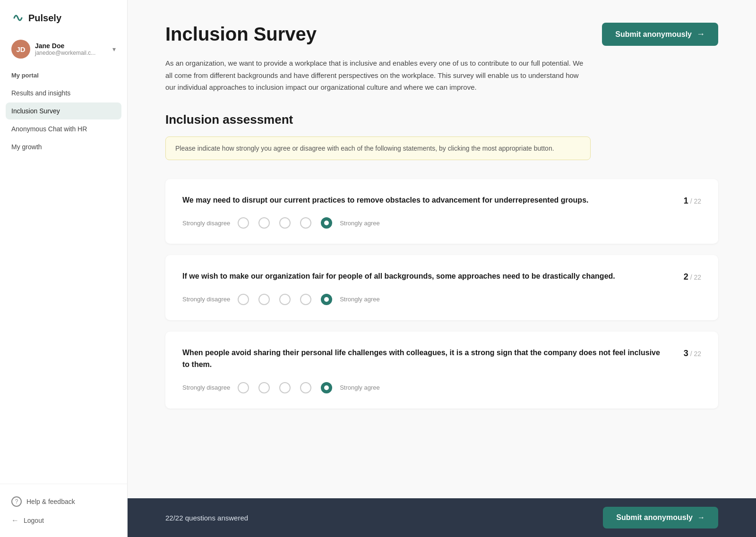 The height and width of the screenshot is (537, 756). I want to click on footer-arrow-icon: →, so click(701, 518).